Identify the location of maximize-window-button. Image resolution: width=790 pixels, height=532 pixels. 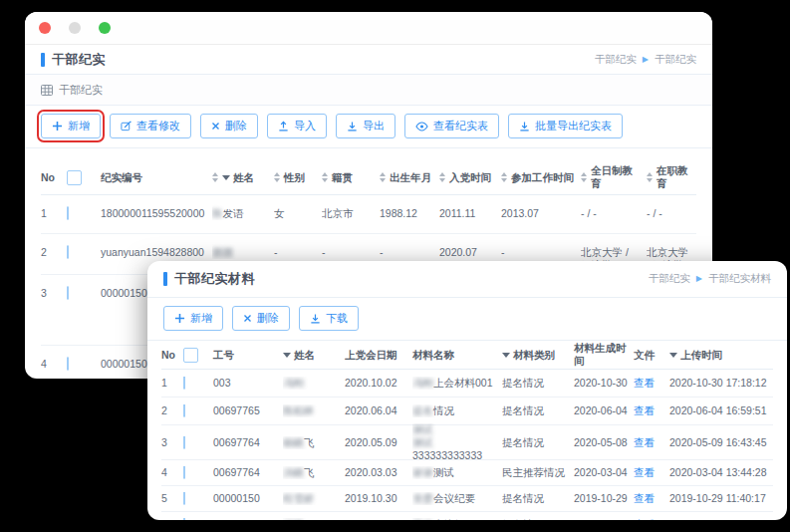
(105, 28).